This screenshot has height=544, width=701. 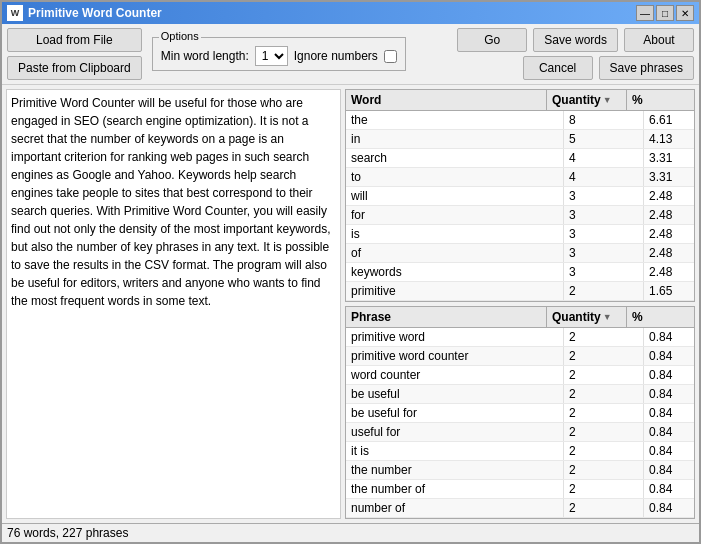 I want to click on table-row: the number 2 0.84, so click(x=520, y=470).